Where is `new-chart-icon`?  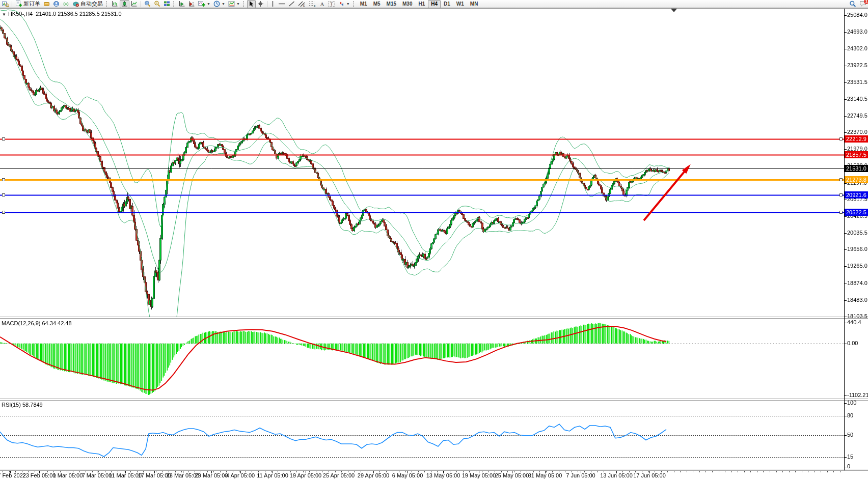
new-chart-icon is located at coordinates (5, 4).